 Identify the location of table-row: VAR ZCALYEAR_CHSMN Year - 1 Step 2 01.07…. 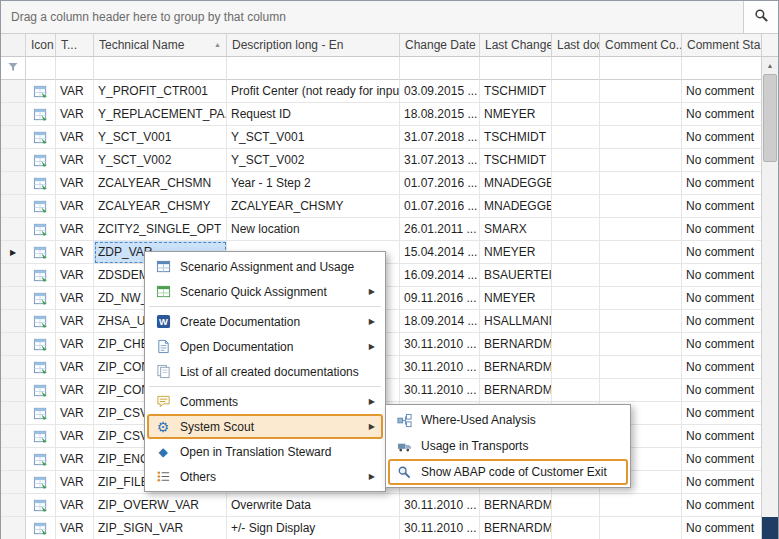
(382, 184).